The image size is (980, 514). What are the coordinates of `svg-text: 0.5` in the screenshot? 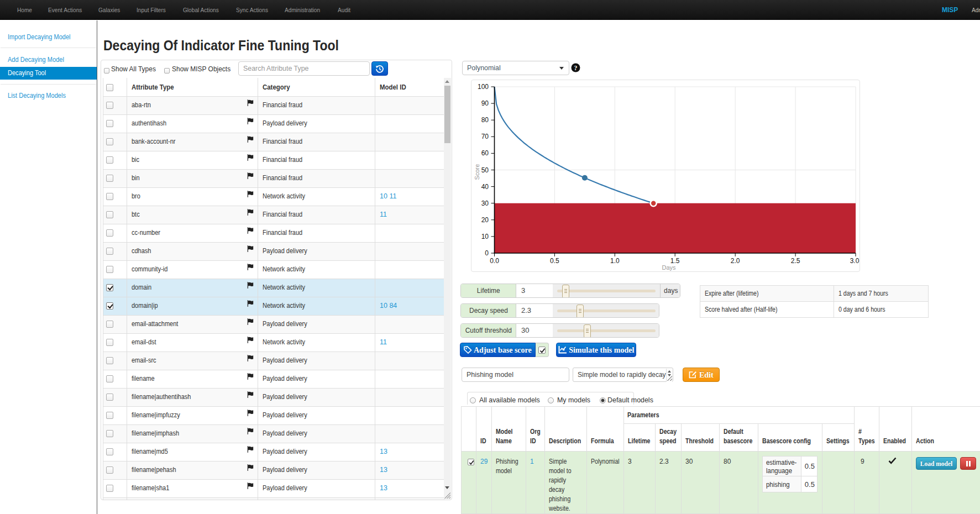 It's located at (555, 261).